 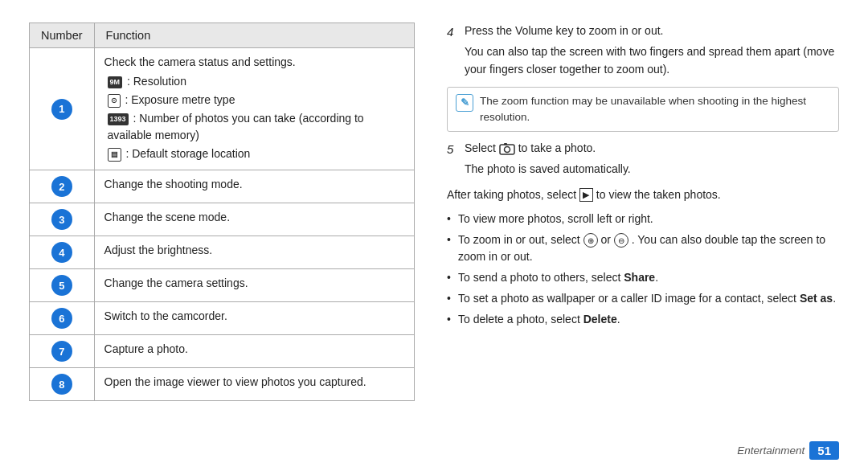 What do you see at coordinates (166, 316) in the screenshot?
I see `func-text-6: Switch to the camcorder.` at bounding box center [166, 316].